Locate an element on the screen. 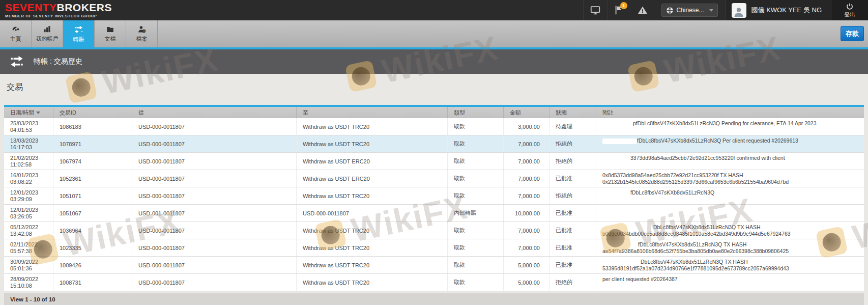  warning-icon is located at coordinates (643, 10).